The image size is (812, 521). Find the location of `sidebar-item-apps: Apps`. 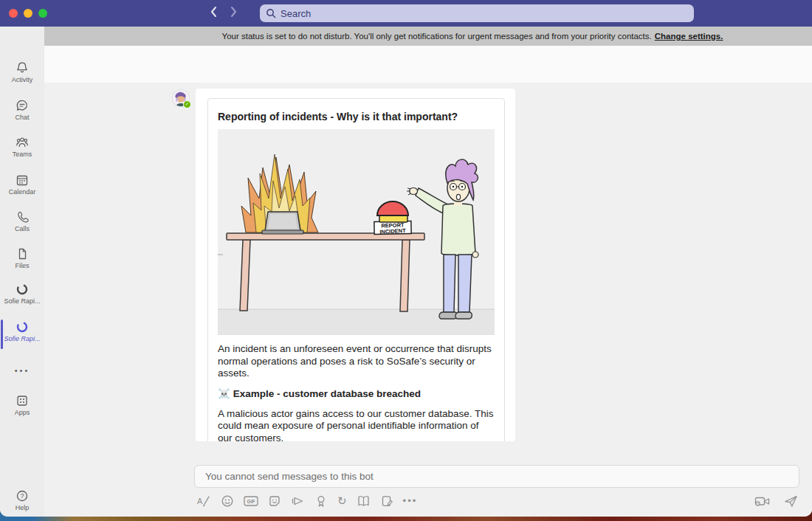

sidebar-item-apps: Apps is located at coordinates (22, 404).